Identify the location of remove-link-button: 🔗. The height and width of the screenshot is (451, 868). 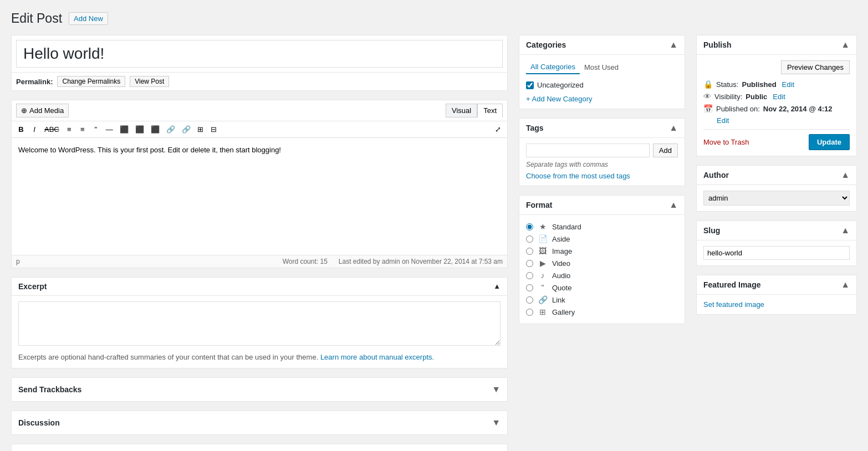
(186, 130).